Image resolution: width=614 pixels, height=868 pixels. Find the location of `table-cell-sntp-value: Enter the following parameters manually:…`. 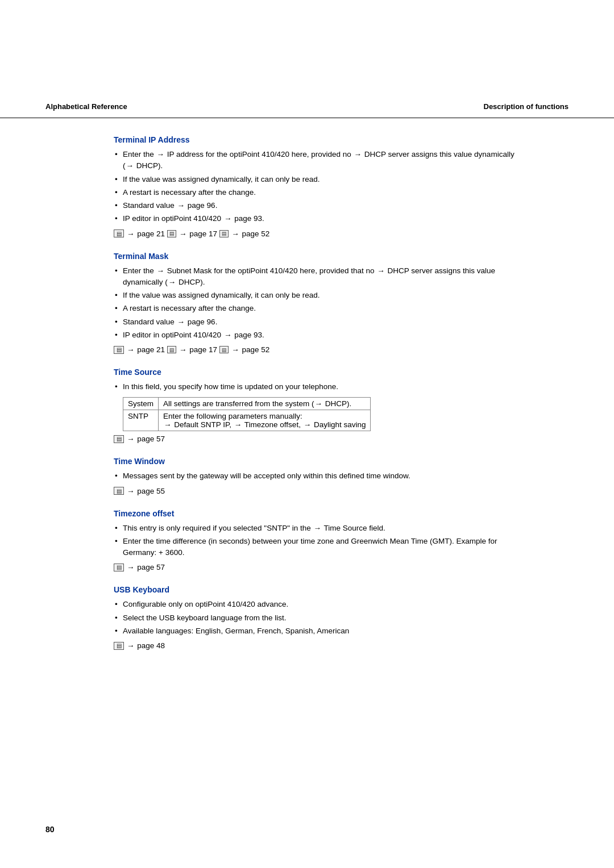

table-cell-sntp-value: Enter the following parameters manually:… is located at coordinates (265, 420).